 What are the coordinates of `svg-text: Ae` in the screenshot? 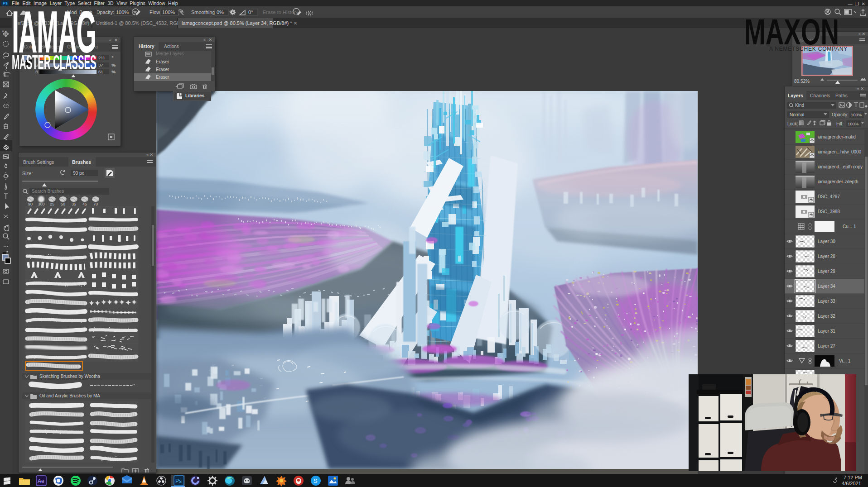 It's located at (41, 481).